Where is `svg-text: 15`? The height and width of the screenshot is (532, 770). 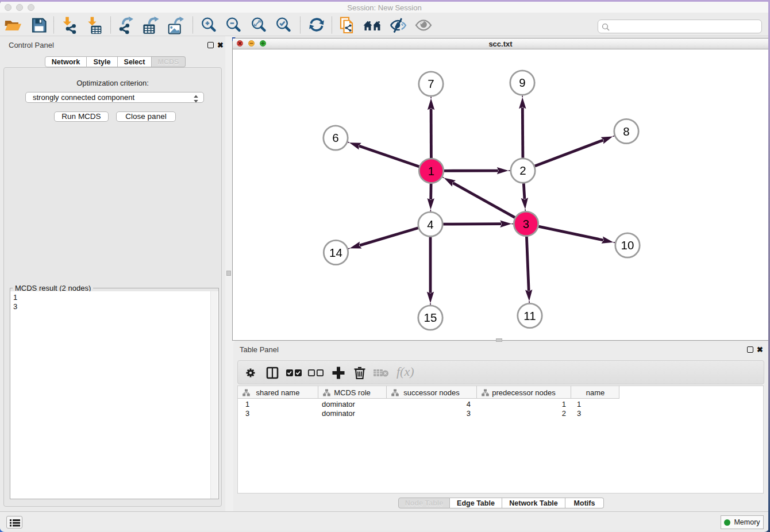 svg-text: 15 is located at coordinates (431, 317).